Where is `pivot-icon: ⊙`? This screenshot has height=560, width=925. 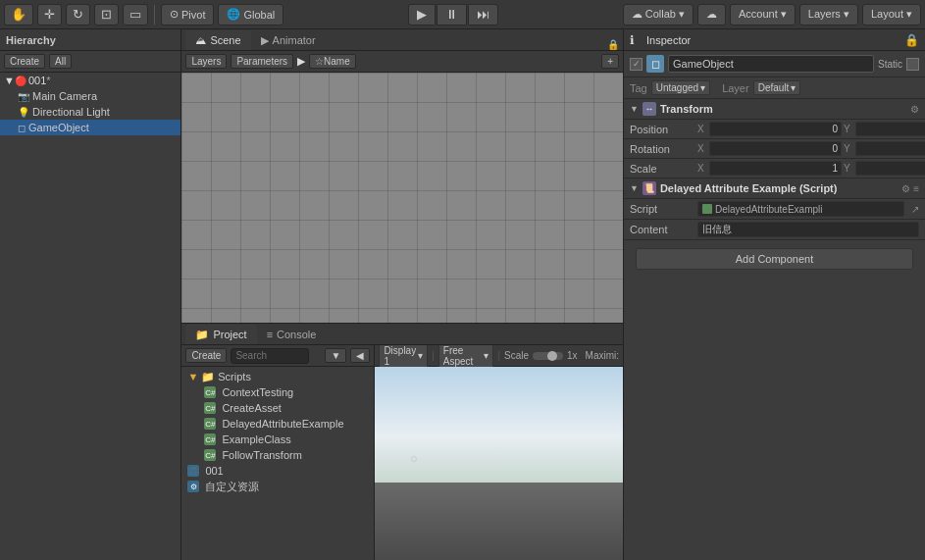 pivot-icon: ⊙ is located at coordinates (175, 14).